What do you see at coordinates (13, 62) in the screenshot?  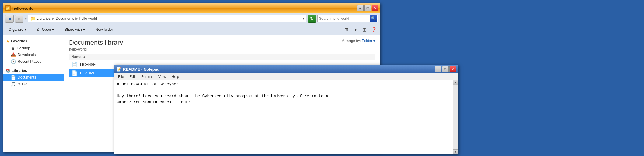 I see `recent-places-icon: 🕐` at bounding box center [13, 62].